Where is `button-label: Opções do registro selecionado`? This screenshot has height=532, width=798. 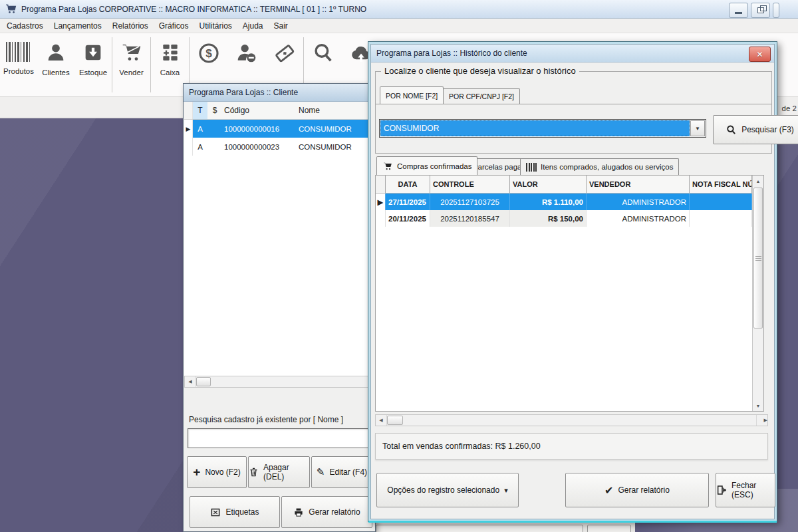 button-label: Opções do registro selecionado is located at coordinates (443, 490).